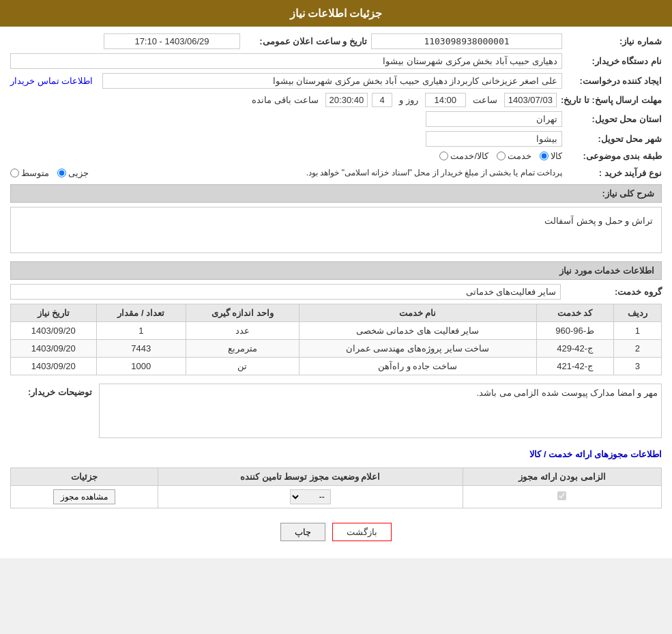  I want to click on table-cell-unit: عدد, so click(242, 331).